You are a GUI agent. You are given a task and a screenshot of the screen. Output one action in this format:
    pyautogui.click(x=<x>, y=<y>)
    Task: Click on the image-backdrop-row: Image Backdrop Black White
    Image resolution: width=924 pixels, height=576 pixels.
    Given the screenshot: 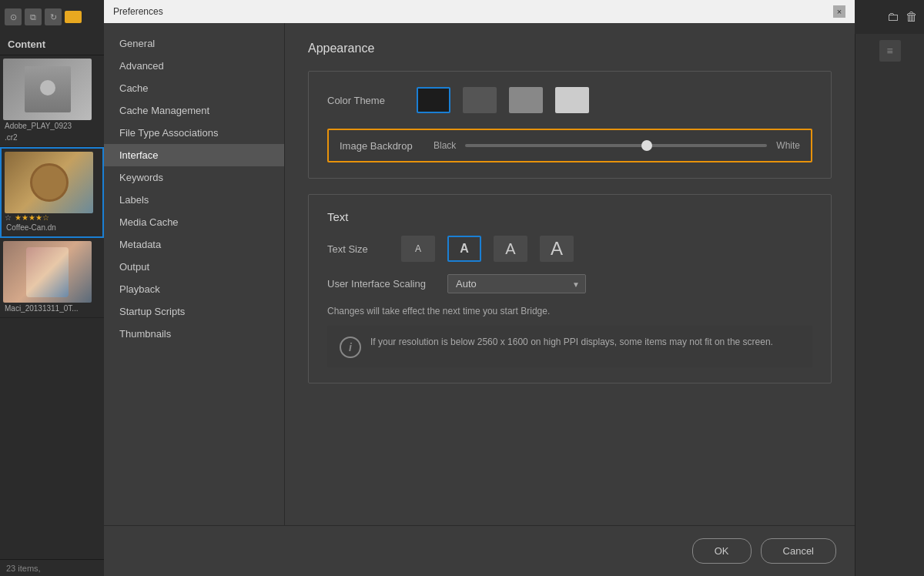 What is the action you would take?
    pyautogui.click(x=570, y=146)
    